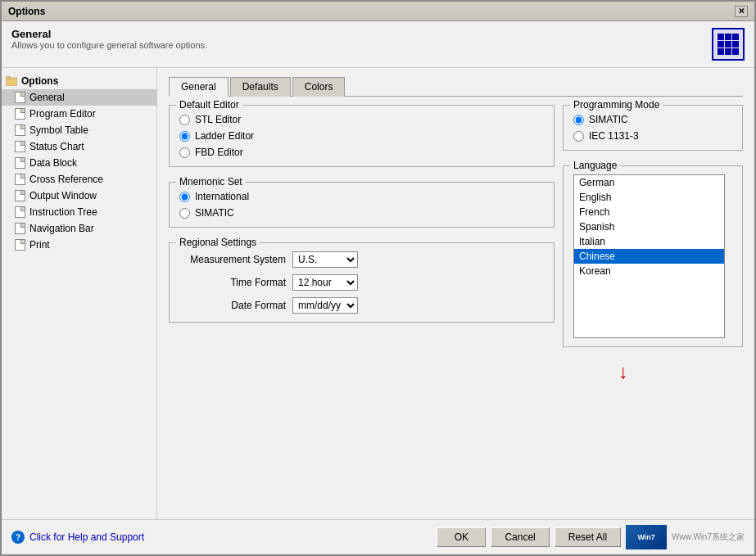  What do you see at coordinates (224, 136) in the screenshot?
I see `ladder-label: Ladder Editor` at bounding box center [224, 136].